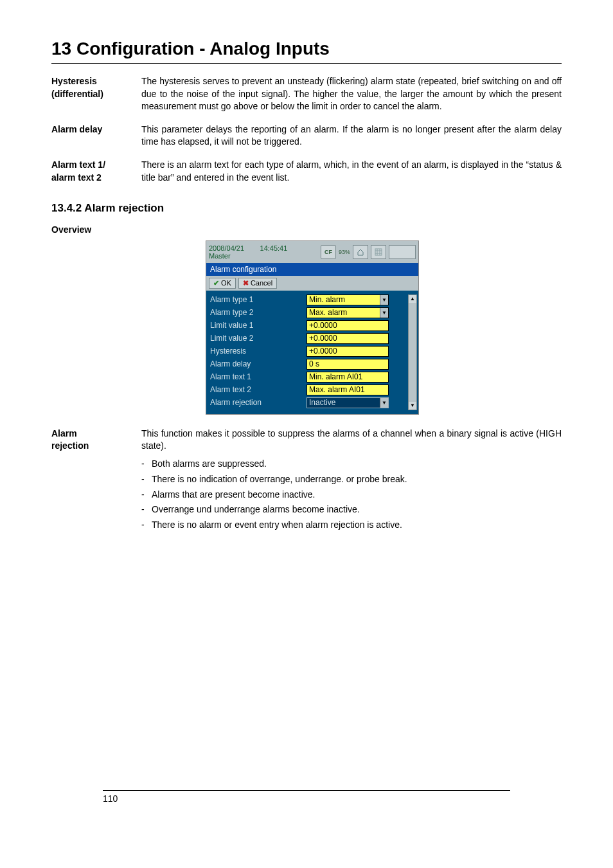 The width and height of the screenshot is (613, 868). What do you see at coordinates (258, 351) in the screenshot?
I see `form-label: Hysteresis` at bounding box center [258, 351].